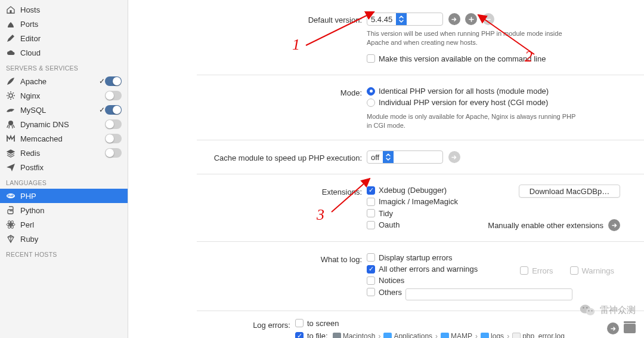 The image size is (644, 338). Describe the element at coordinates (454, 19) in the screenshot. I see `goto-button` at that location.